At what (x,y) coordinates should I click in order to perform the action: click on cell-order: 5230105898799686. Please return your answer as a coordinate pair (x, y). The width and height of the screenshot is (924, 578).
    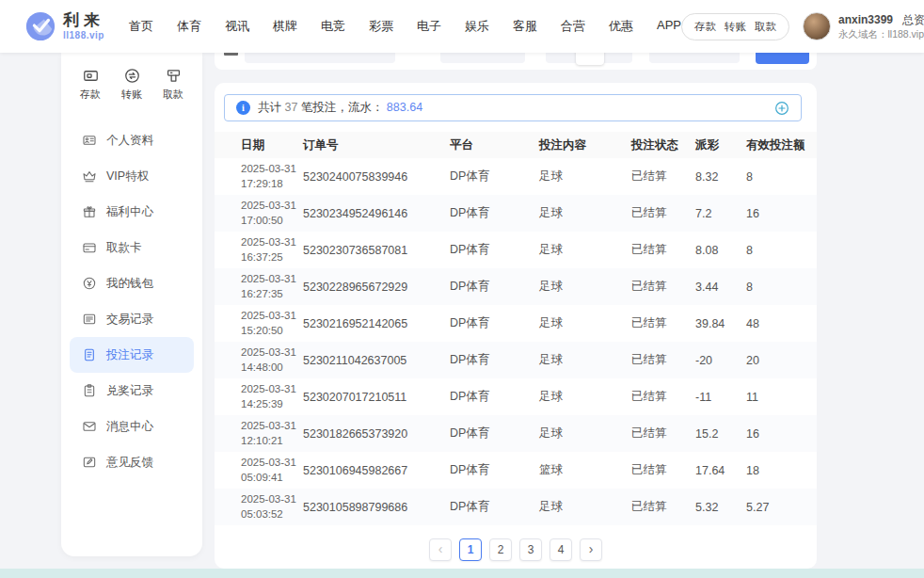
    Looking at the image, I should click on (376, 507).